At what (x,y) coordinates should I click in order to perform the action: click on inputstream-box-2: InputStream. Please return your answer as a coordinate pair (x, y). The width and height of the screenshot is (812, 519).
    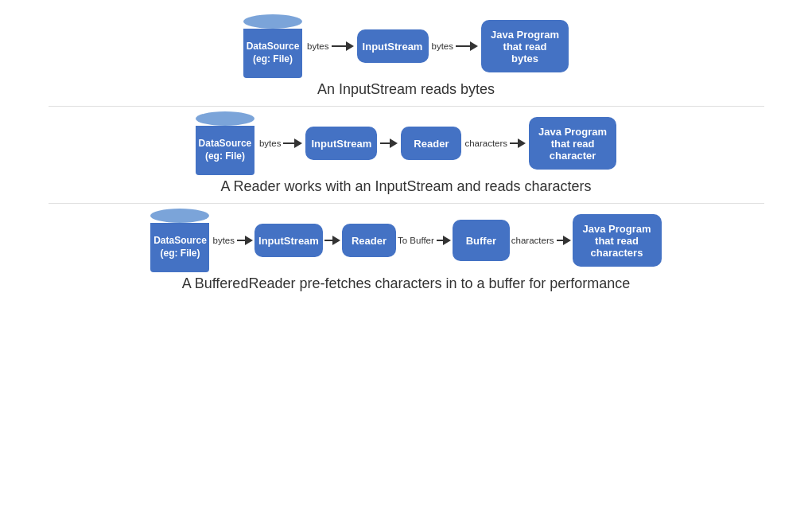
    Looking at the image, I should click on (341, 143).